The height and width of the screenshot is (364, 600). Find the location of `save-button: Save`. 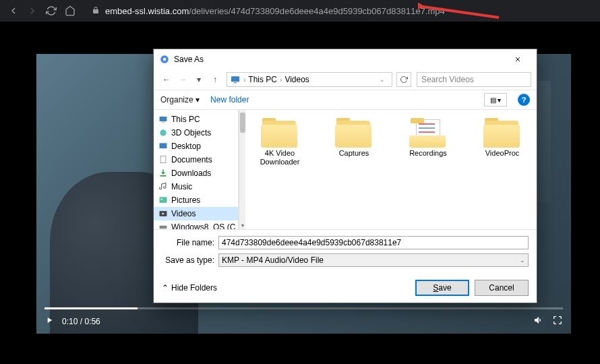

save-button: Save is located at coordinates (442, 288).